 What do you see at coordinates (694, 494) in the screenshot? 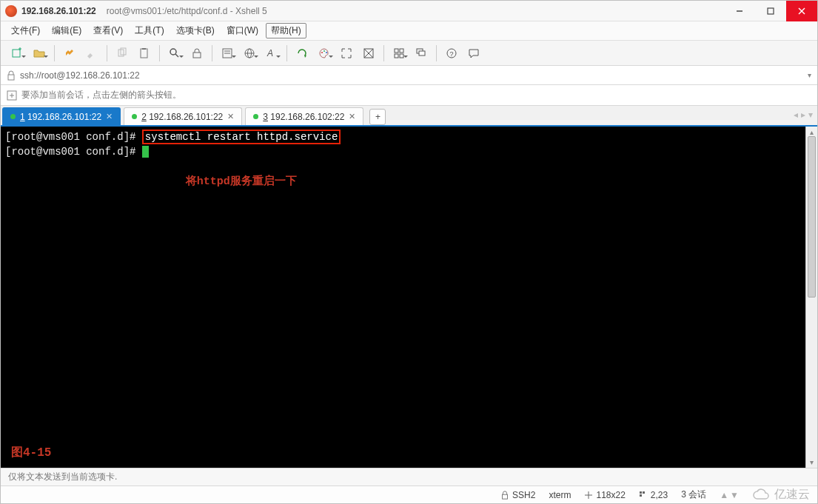
I see `status-sessions: 3 会话` at bounding box center [694, 494].